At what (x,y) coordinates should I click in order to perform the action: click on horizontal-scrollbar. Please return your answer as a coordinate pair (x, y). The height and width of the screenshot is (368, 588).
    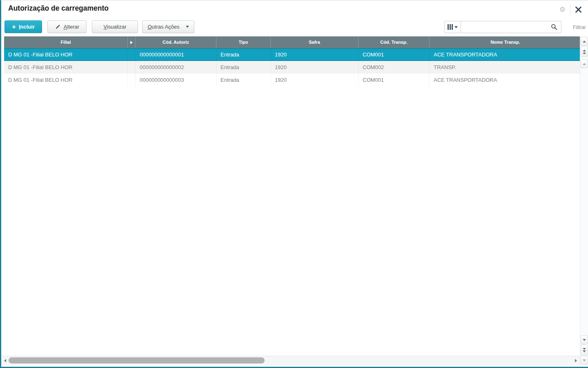
    Looking at the image, I should click on (291, 360).